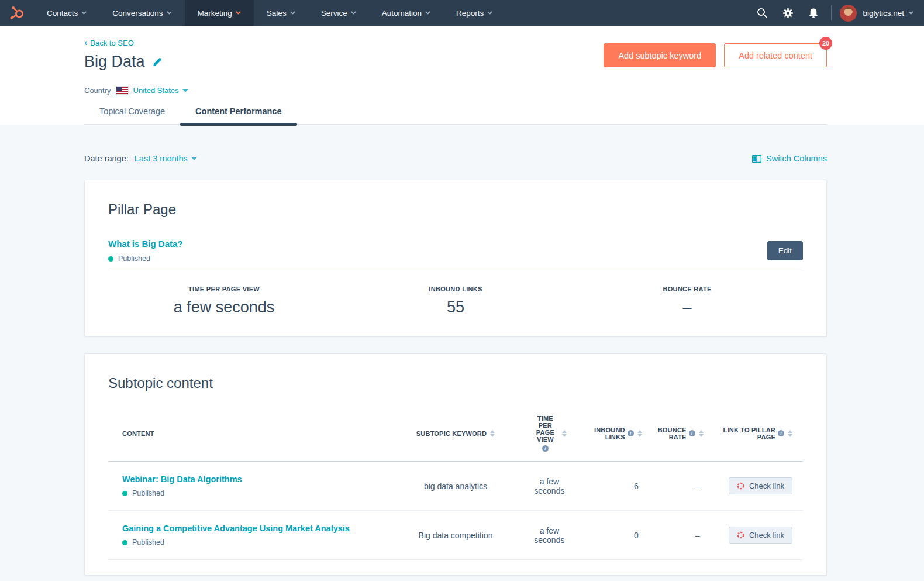 This screenshot has width=924, height=581. I want to click on pillar-page-link: What is Big Data?, so click(146, 243).